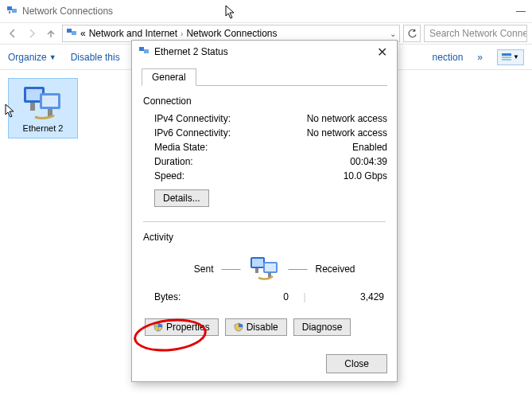 The image size is (532, 398). What do you see at coordinates (393, 33) in the screenshot?
I see `breadcrumb-dropdown: ⌄` at bounding box center [393, 33].